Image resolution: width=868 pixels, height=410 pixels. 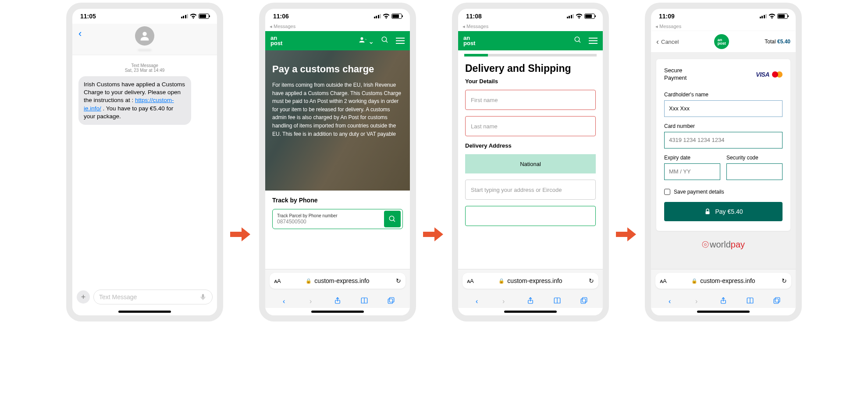 I want to click on expiry-field, so click(x=692, y=172).